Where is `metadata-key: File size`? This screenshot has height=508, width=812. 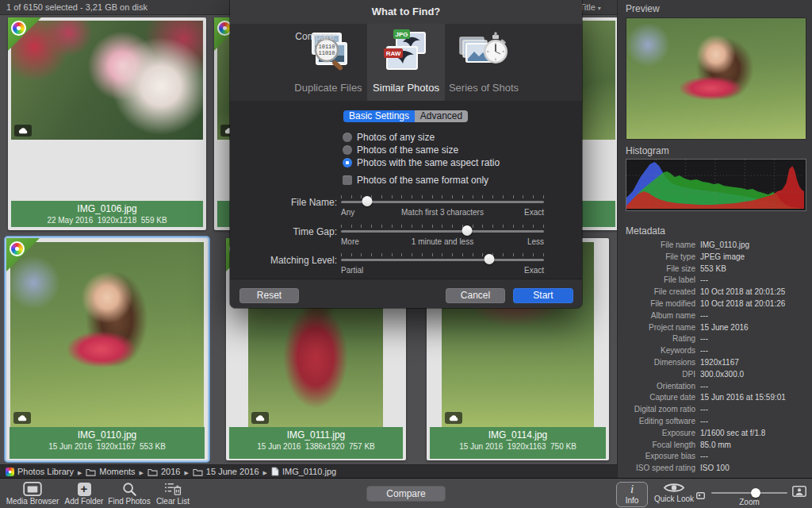 metadata-key: File size is located at coordinates (657, 270).